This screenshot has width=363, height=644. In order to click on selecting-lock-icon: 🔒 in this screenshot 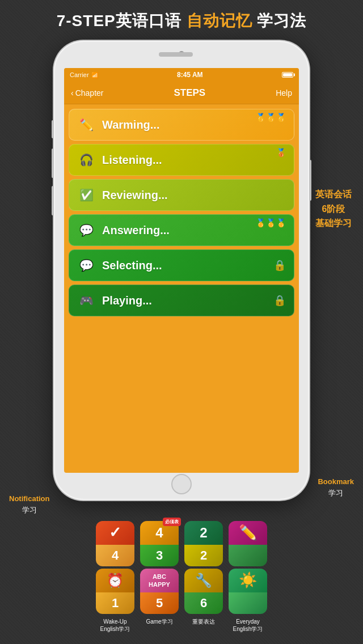, I will do `click(280, 265)`.